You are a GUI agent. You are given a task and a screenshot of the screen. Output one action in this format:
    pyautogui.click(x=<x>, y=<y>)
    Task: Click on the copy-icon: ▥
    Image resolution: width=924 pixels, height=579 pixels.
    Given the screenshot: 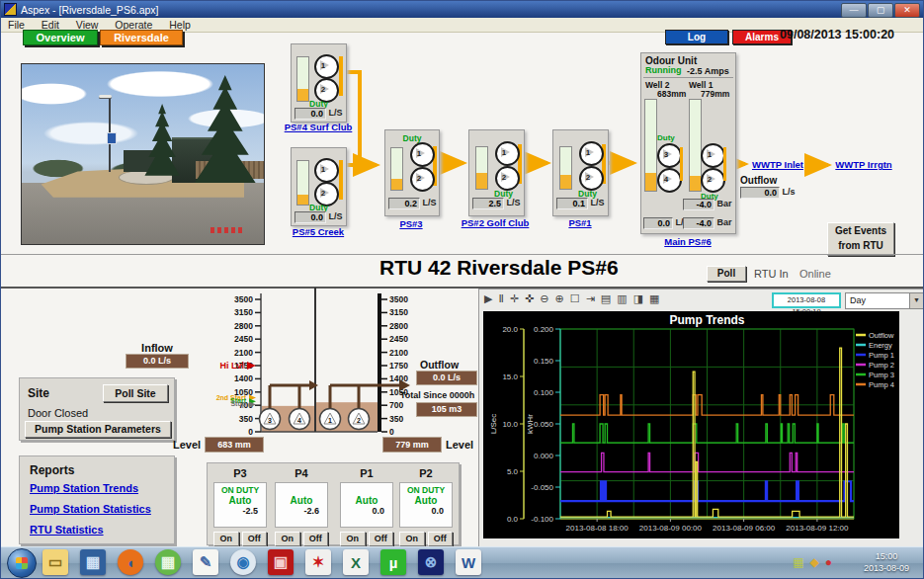 What is the action you would take?
    pyautogui.click(x=622, y=298)
    